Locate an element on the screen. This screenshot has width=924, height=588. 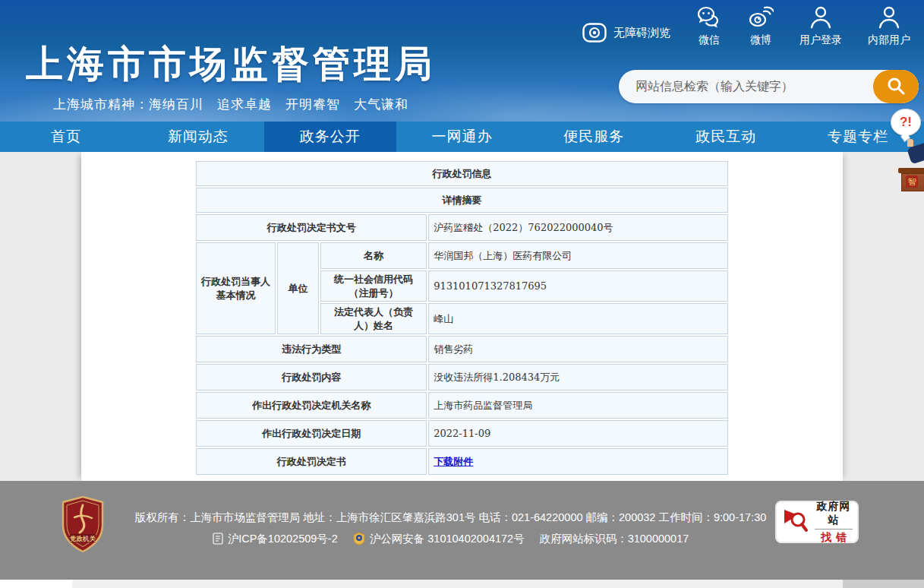
site-title: 上海市市场监督管理局 is located at coordinates (231, 65).